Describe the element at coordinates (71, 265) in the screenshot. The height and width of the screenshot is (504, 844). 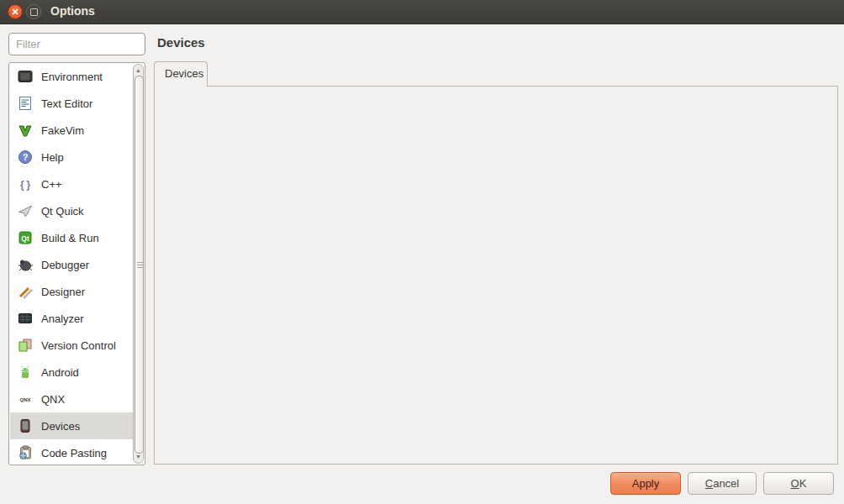
I see `sidebar-item-debugger: Debugger` at that location.